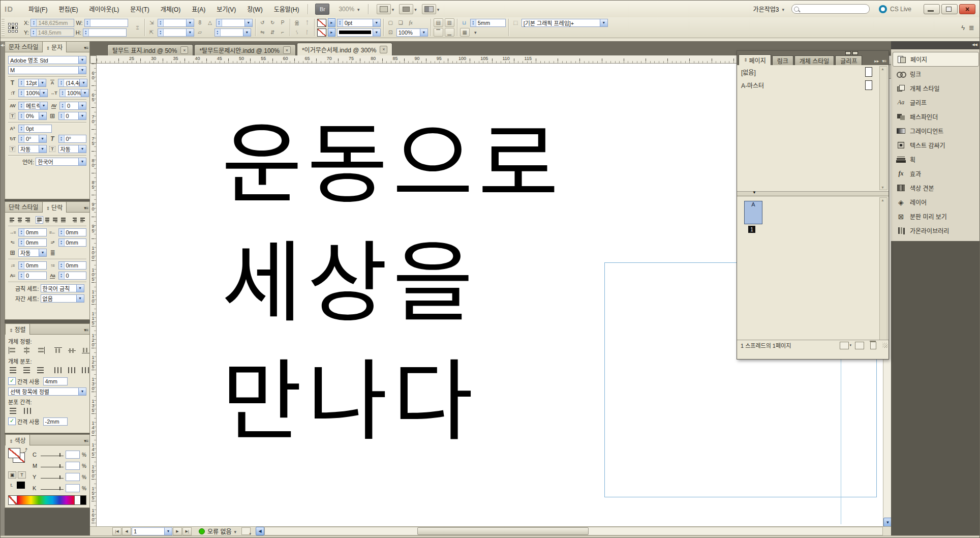 The image size is (980, 538). Describe the element at coordinates (83, 500) in the screenshot. I see `black-swatch` at that location.